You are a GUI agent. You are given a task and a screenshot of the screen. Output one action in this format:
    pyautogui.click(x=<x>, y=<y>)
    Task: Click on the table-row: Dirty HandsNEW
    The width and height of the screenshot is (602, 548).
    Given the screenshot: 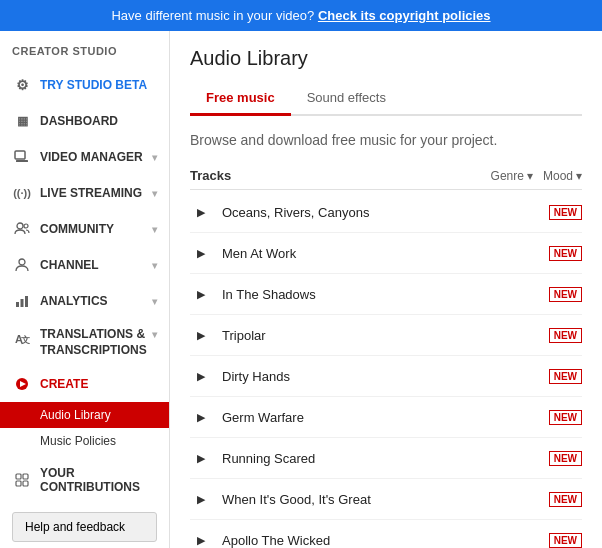 What is the action you would take?
    pyautogui.click(x=386, y=376)
    